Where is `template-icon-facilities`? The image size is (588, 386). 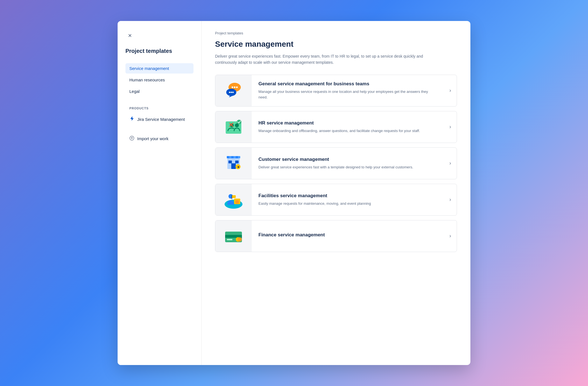 template-icon-facilities is located at coordinates (234, 200).